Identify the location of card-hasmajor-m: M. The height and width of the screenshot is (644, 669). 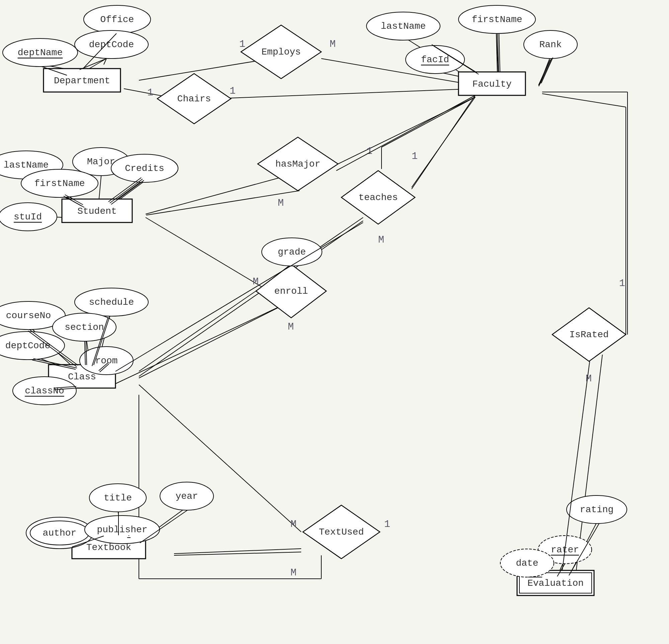
(281, 203).